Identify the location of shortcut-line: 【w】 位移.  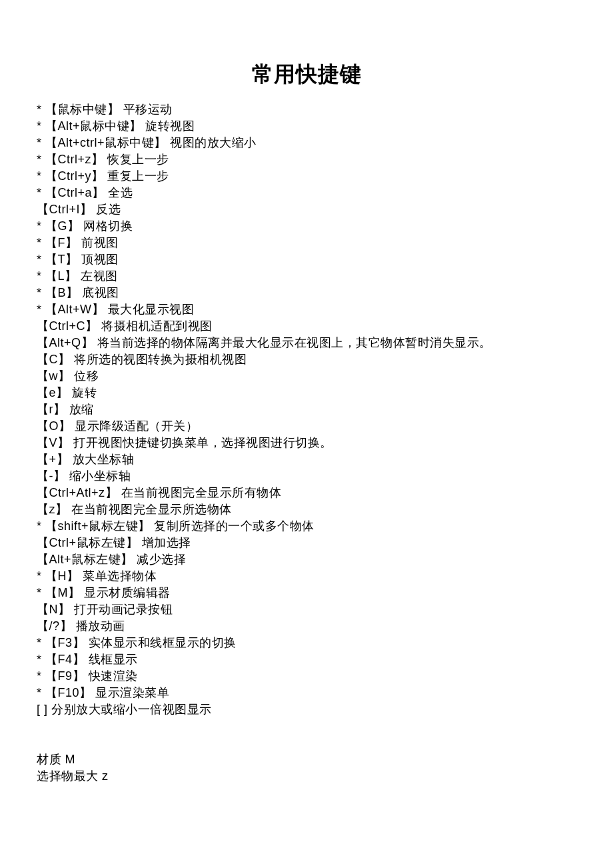
(306, 376).